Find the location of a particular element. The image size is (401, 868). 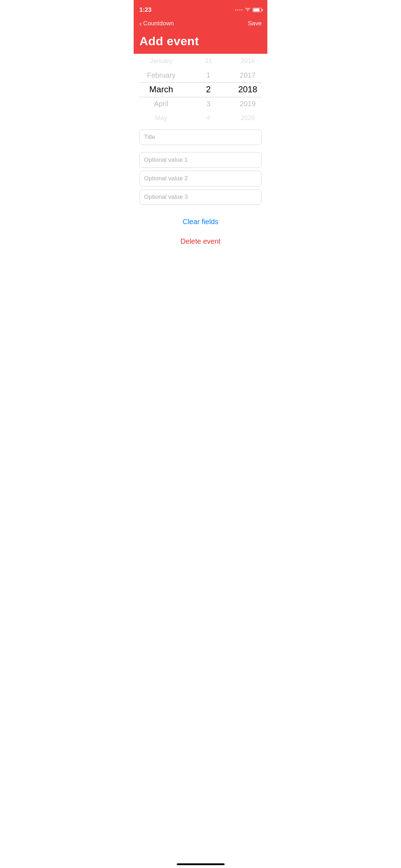

status-icons is located at coordinates (248, 10).